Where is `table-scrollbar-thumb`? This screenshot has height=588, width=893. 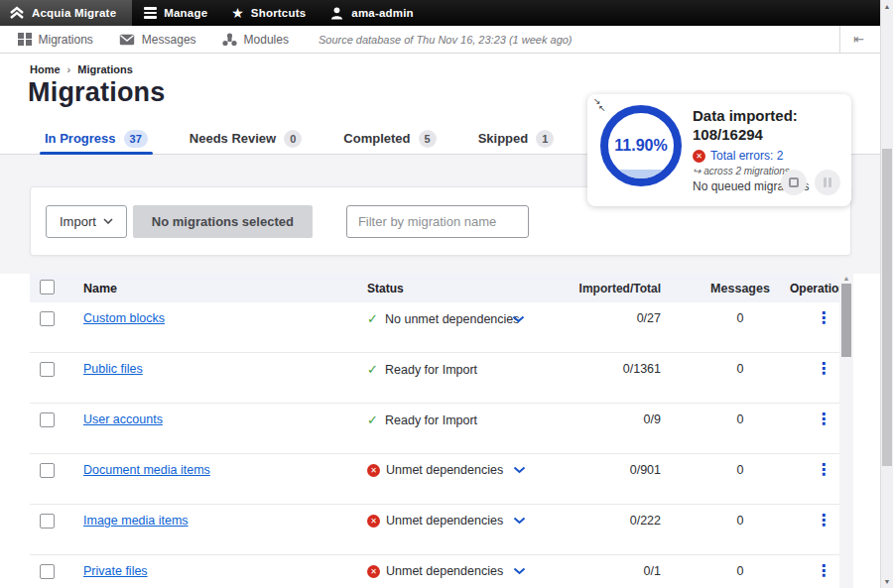 table-scrollbar-thumb is located at coordinates (846, 320).